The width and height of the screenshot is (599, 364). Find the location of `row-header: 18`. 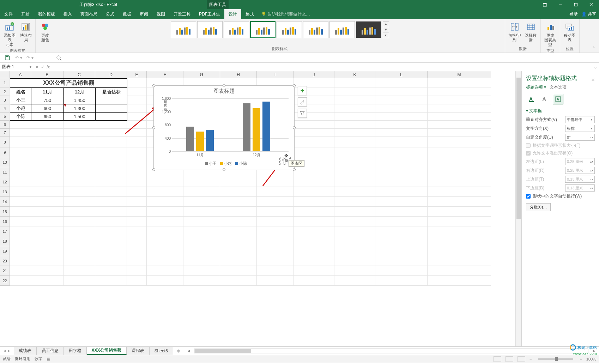

row-header: 18 is located at coordinates (5, 241).